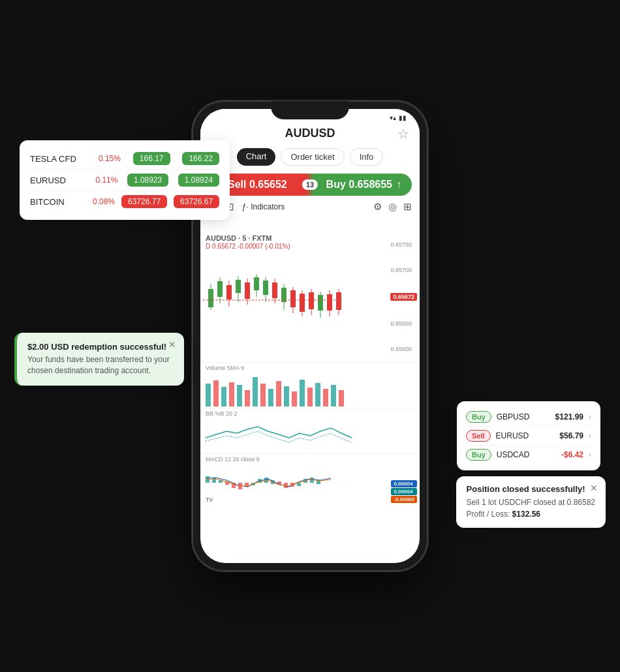 The image size is (620, 672). I want to click on usdcad-pos-pnl: -$6.42, so click(572, 455).